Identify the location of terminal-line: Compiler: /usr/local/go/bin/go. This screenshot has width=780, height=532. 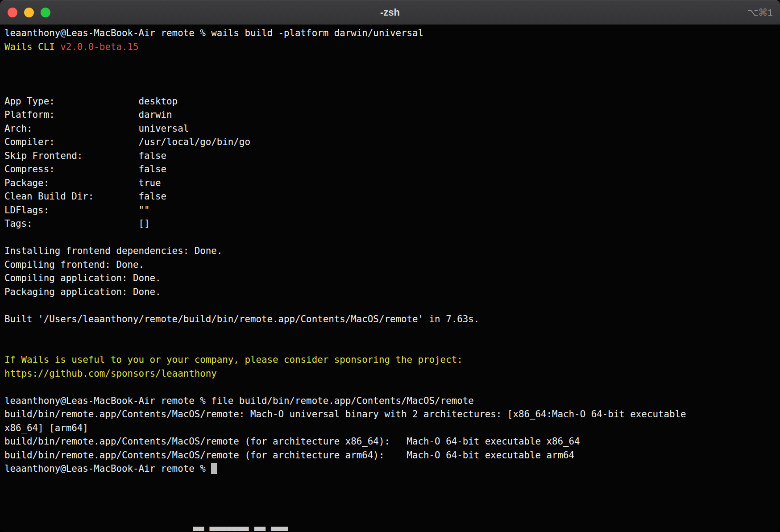
(390, 142).